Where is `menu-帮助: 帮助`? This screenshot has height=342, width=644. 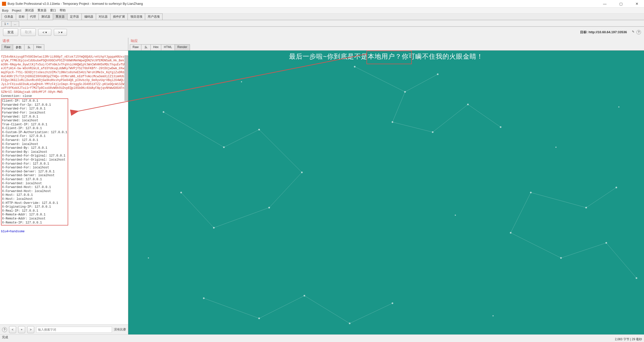
menu-帮助: 帮助 is located at coordinates (63, 11).